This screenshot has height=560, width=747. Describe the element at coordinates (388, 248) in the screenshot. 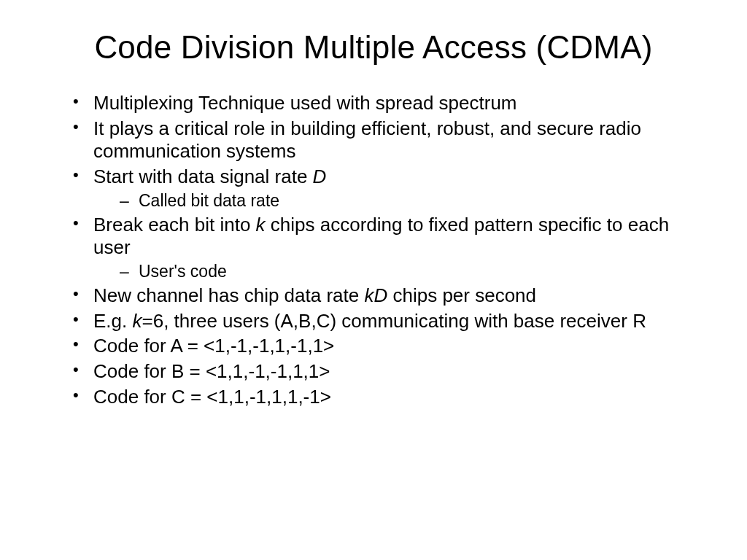

I see `list-item: Break each bit into k chips according to…` at that location.